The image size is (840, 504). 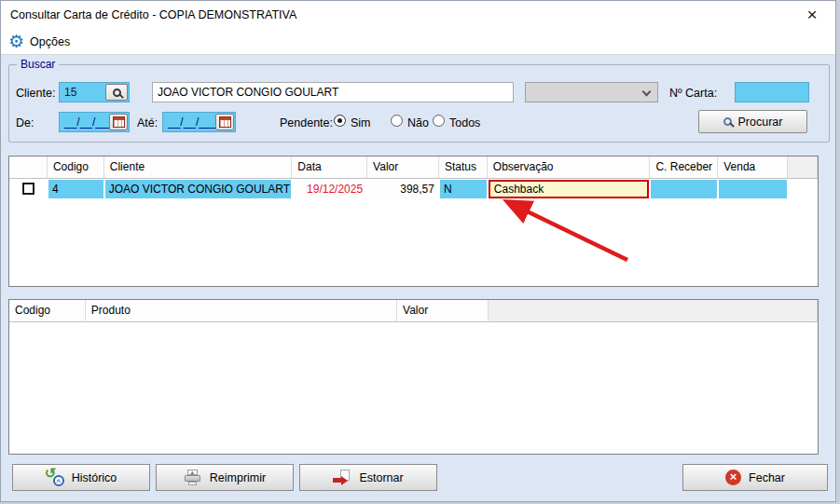 What do you see at coordinates (569, 189) in the screenshot?
I see `observacao-value: Cashback` at bounding box center [569, 189].